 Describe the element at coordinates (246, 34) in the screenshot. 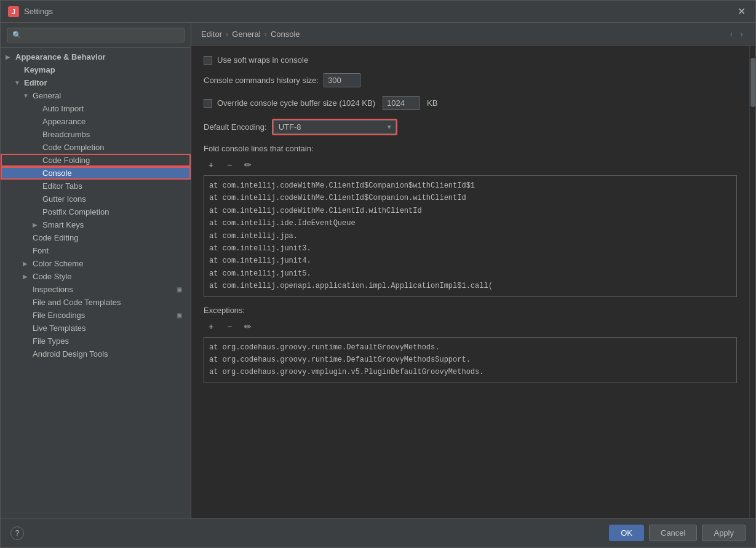

I see `breadcrumb-general: General` at that location.